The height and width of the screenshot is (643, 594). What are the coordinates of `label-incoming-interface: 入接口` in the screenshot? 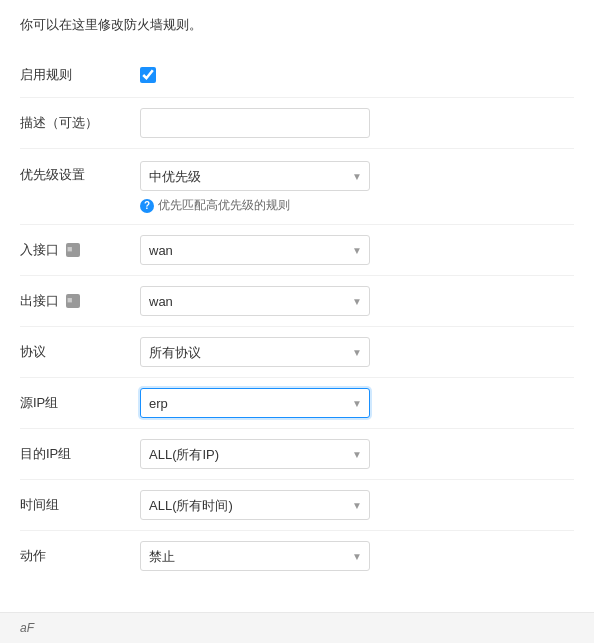 It's located at (80, 250).